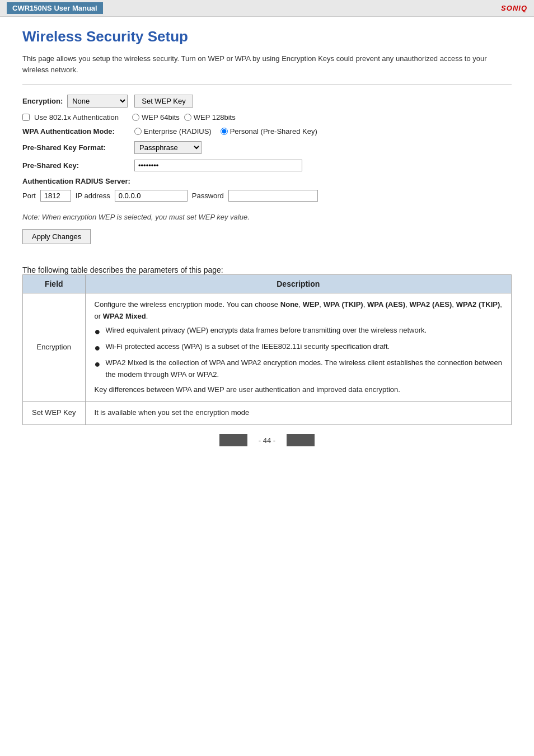  What do you see at coordinates (248, 347) in the screenshot?
I see `wpa-bullet-text: Wi-Fi protected access (WPA) is a subset…` at bounding box center [248, 347].